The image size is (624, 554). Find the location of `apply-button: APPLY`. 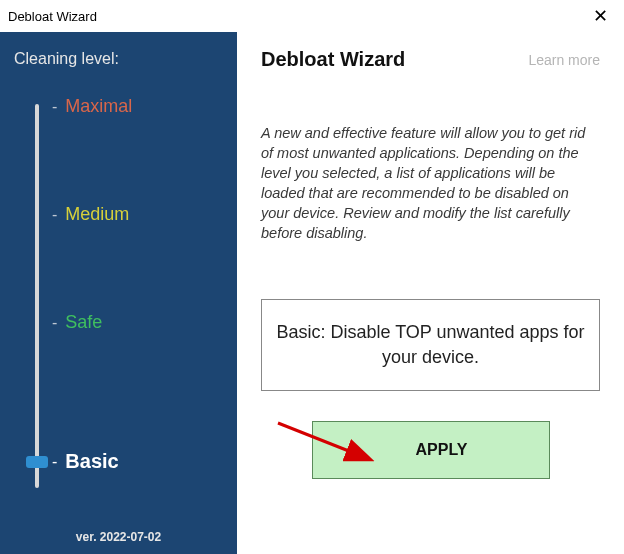

apply-button: APPLY is located at coordinates (431, 450).